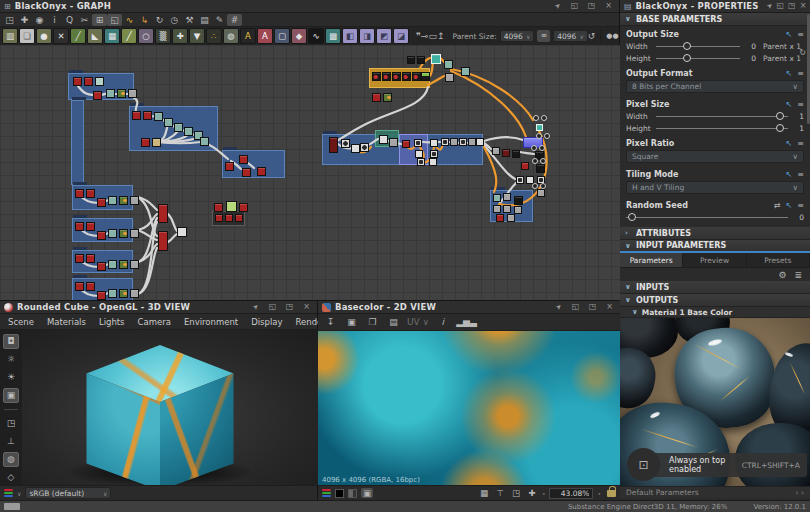 The image size is (810, 512). What do you see at coordinates (715, 312) in the screenshot?
I see `material-base-color-header: ∨ Material 1 Base Color` at bounding box center [715, 312].